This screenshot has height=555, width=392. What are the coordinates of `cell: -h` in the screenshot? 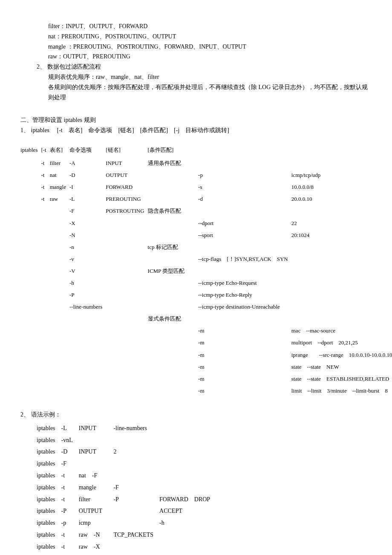 It's located at (177, 523).